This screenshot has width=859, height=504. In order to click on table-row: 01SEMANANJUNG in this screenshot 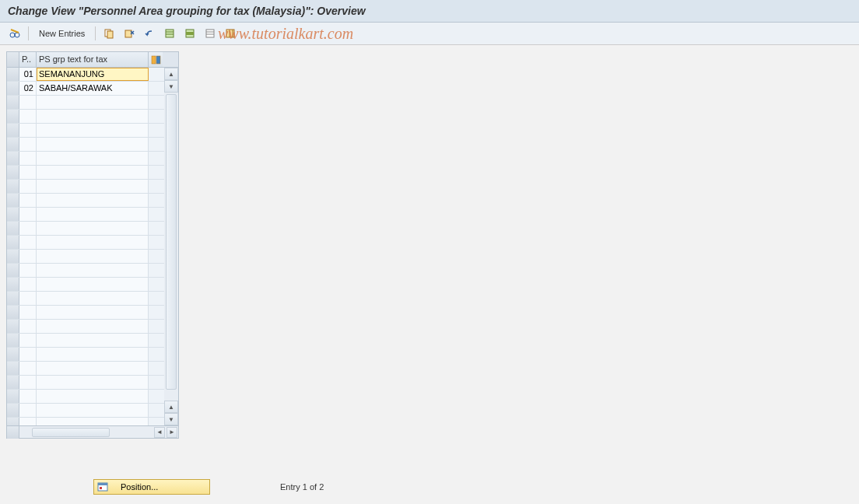, I will do `click(93, 75)`.